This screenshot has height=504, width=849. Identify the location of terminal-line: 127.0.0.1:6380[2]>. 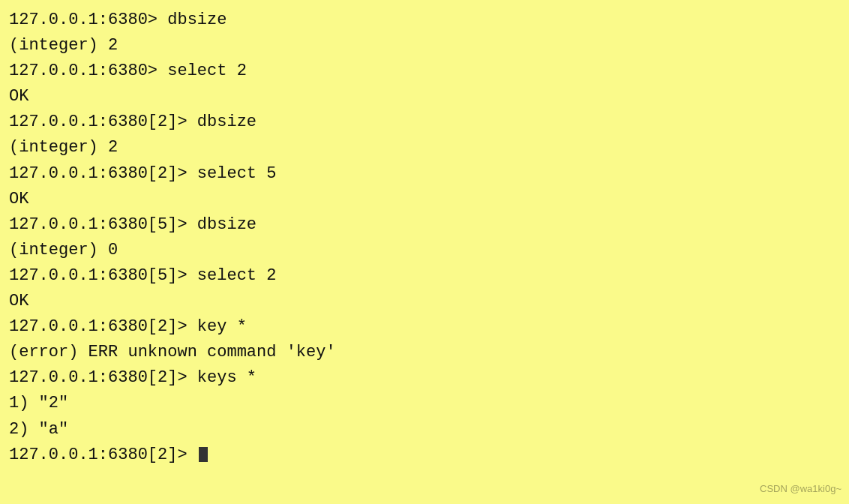
(424, 455).